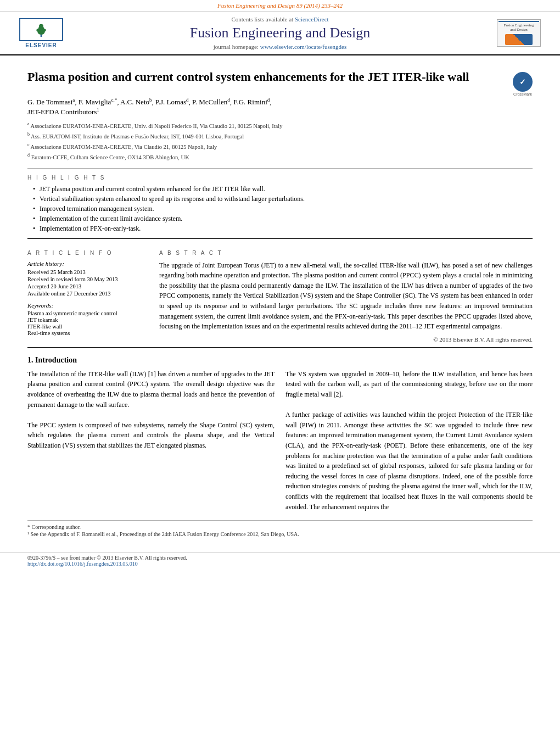  Describe the element at coordinates (151, 440) in the screenshot. I see `body-left-col: The installation of the ITER-like wall (…` at that location.